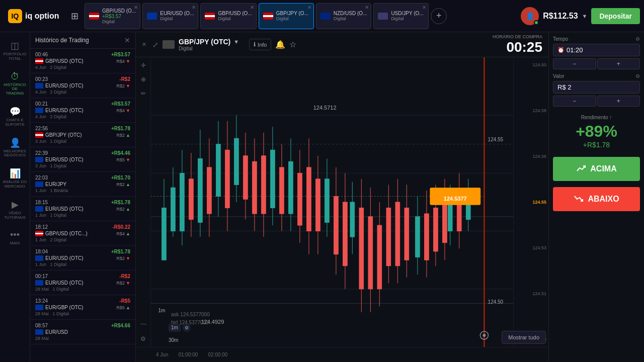  What do you see at coordinates (58, 135) in the screenshot?
I see `trade-pair: GBP/JPY (OTC)` at bounding box center [58, 135].